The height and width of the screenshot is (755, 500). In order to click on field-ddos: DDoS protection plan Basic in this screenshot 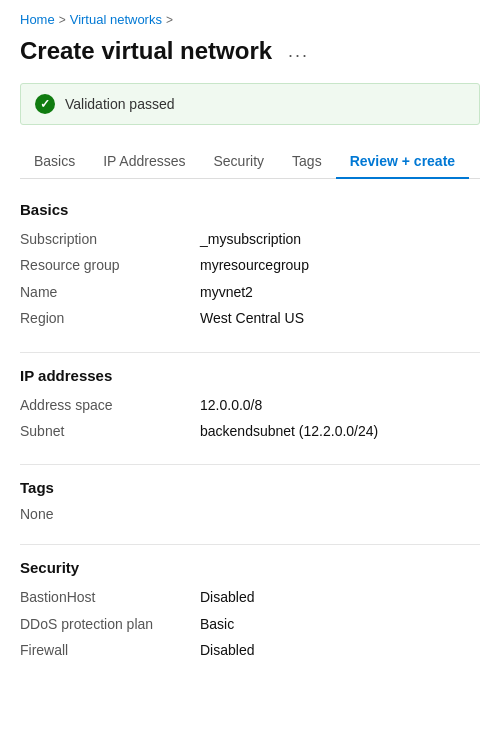, I will do `click(250, 624)`.